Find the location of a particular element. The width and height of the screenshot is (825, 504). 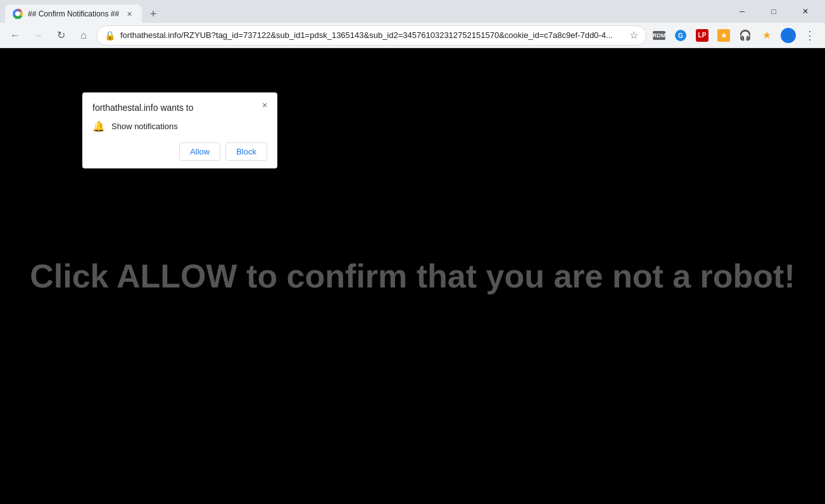

address-text: forthathestal.info/RZYUB?tag_id=737122&s… is located at coordinates (372, 35).